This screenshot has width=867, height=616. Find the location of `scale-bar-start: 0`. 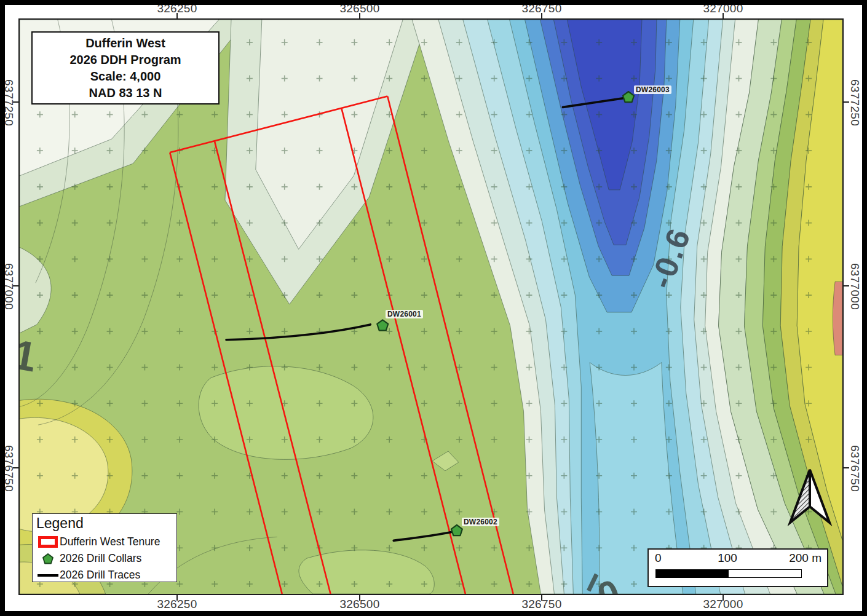

scale-bar-start: 0 is located at coordinates (658, 558).